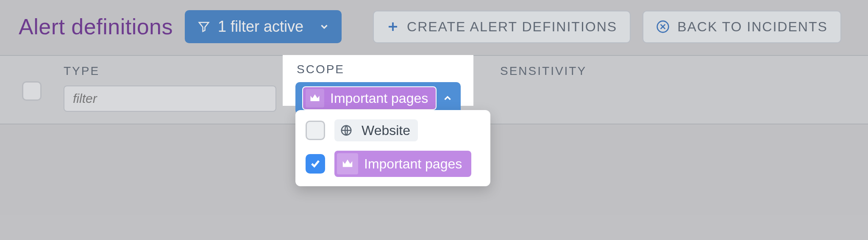 The image size is (868, 240). What do you see at coordinates (502, 27) in the screenshot?
I see `create-alert-definitions-button: Create Alert Definitions` at bounding box center [502, 27].